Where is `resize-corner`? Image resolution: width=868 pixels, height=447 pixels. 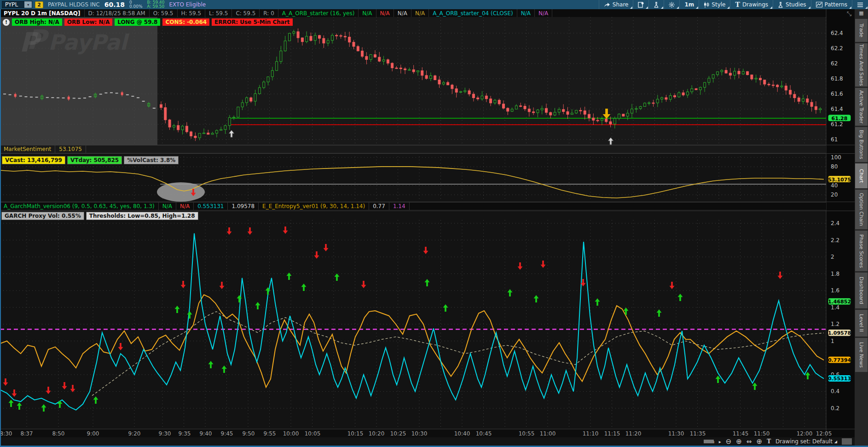 resize-corner is located at coordinates (847, 441).